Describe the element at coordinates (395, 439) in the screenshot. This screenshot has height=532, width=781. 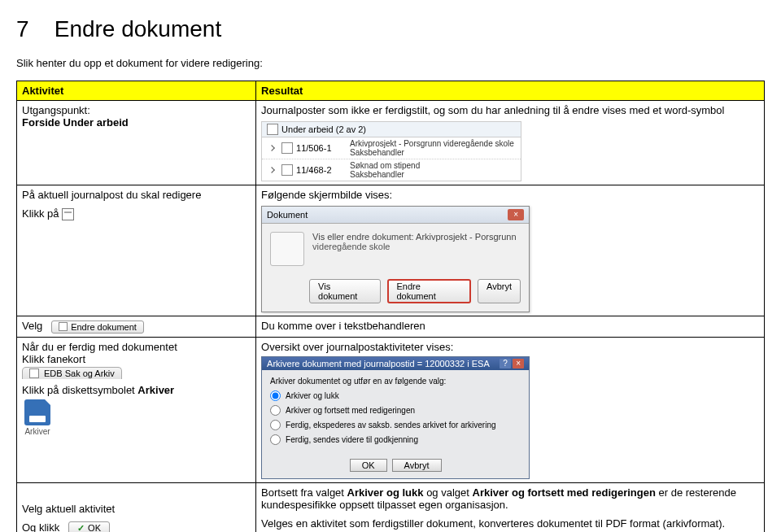
I see `radio-option: Ferdig, sendes videre til godkjenning` at that location.